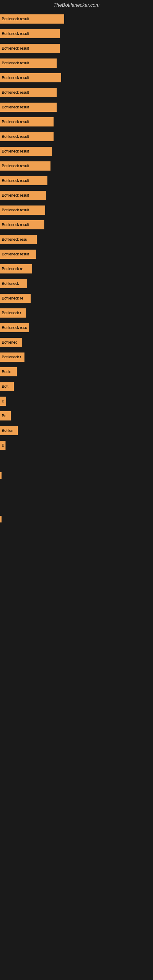 Image resolution: width=153 pixels, height=980 pixels. Describe the element at coordinates (76, 5) in the screenshot. I see `site-title: TheBottlenecker.com` at that location.